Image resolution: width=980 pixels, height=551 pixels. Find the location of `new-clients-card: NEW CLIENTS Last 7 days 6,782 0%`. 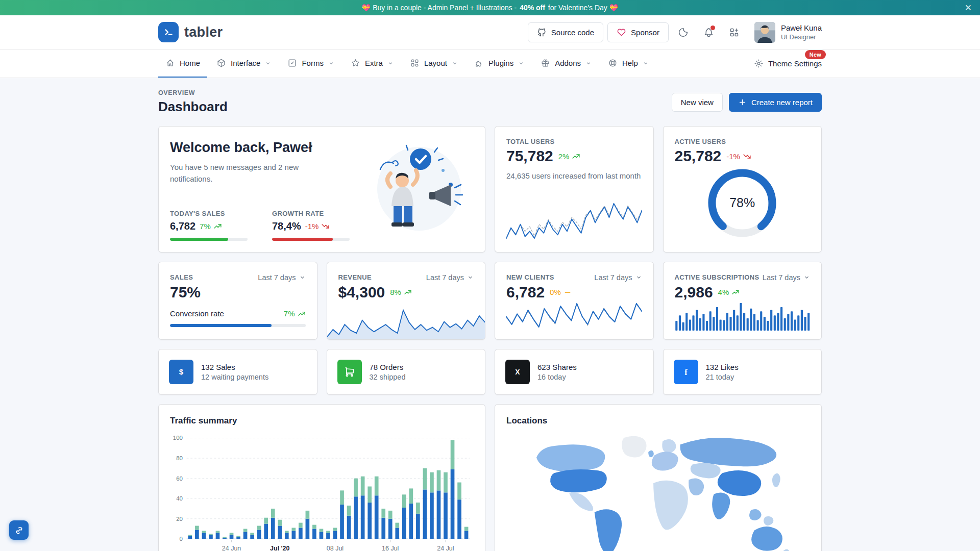

new-clients-card: NEW CLIENTS Last 7 days 6,782 0% is located at coordinates (574, 301).